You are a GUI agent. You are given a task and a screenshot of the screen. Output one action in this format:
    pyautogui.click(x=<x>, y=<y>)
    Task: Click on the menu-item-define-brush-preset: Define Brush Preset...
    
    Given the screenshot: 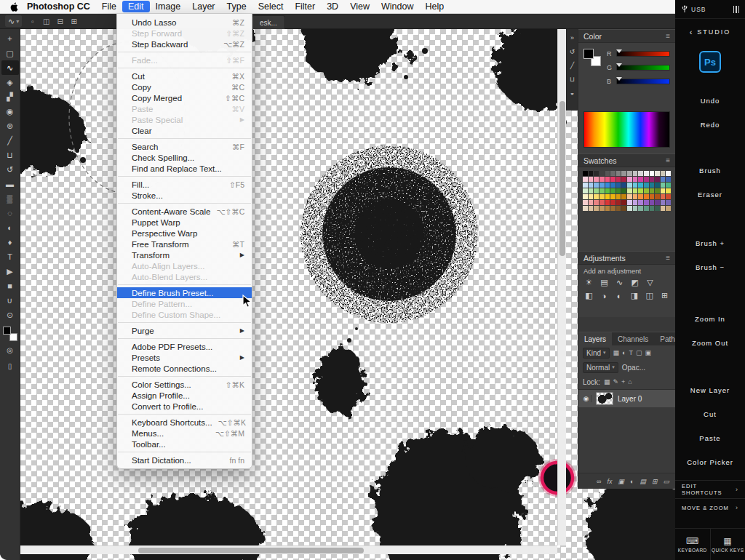 What is the action you would take?
    pyautogui.click(x=185, y=292)
    